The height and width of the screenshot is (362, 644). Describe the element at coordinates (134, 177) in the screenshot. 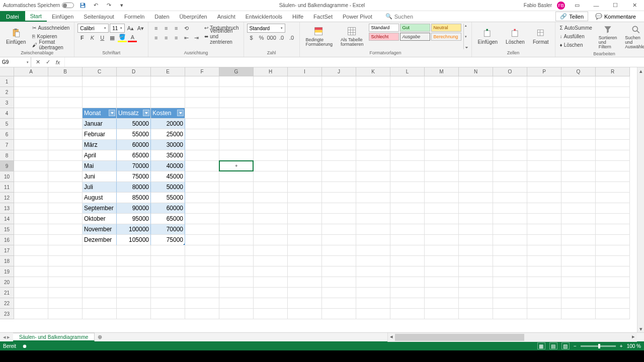

I see `cell: 75000` at that location.